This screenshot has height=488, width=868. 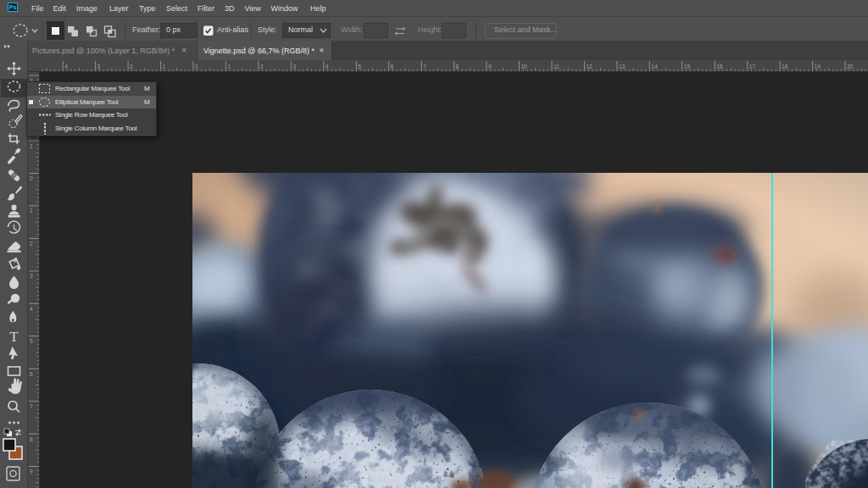 What do you see at coordinates (850, 66) in the screenshot?
I see `svg-text: 20` at bounding box center [850, 66].